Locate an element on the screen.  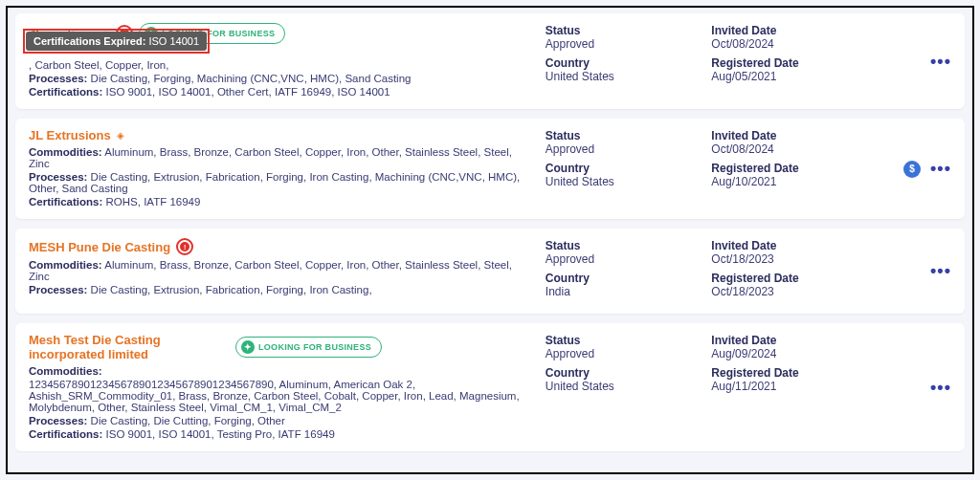
processes-text: Die Casting, Forging, Machining (CNC,VNC… is located at coordinates (251, 78).